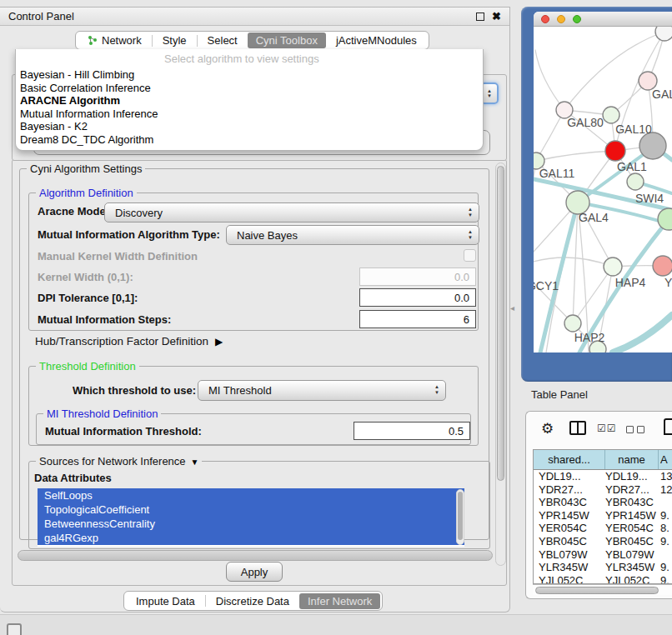 This screenshot has width=672, height=635. I want to click on algorithm-option: Bayesian - K2, so click(249, 127).